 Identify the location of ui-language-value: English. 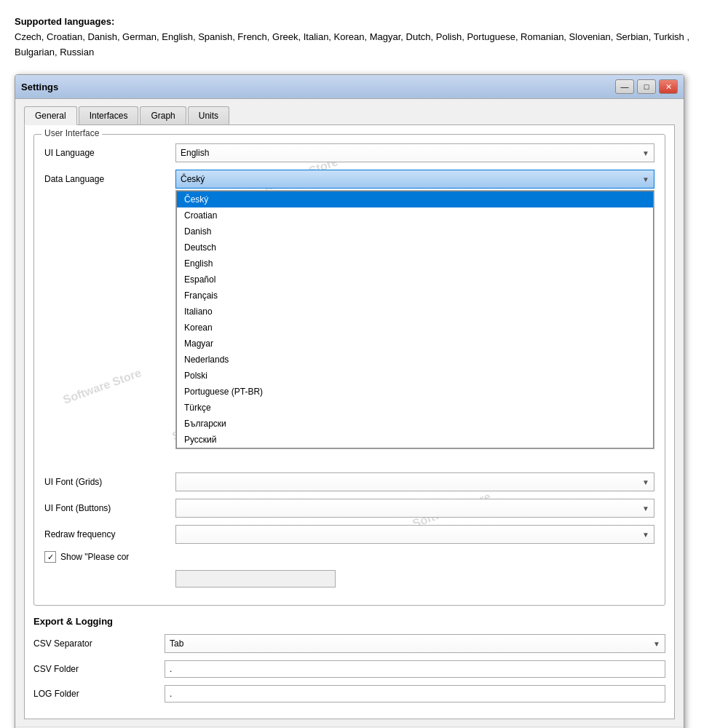
(195, 153).